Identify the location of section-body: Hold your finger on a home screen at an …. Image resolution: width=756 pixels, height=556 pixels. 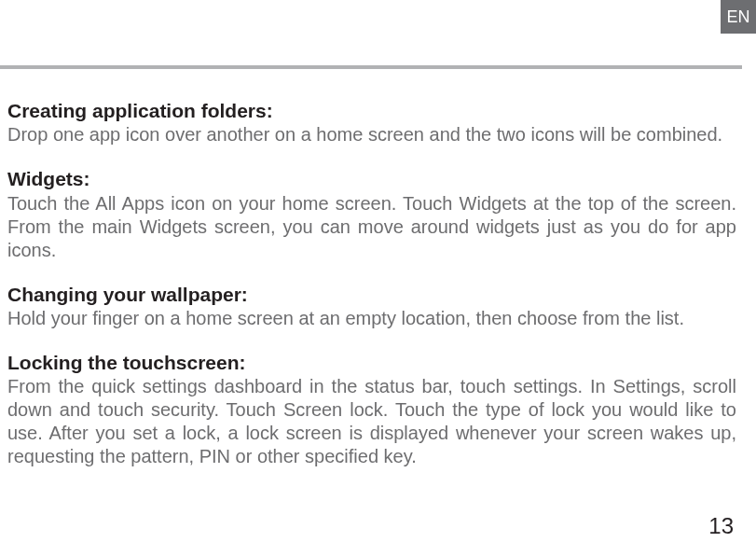
(372, 319).